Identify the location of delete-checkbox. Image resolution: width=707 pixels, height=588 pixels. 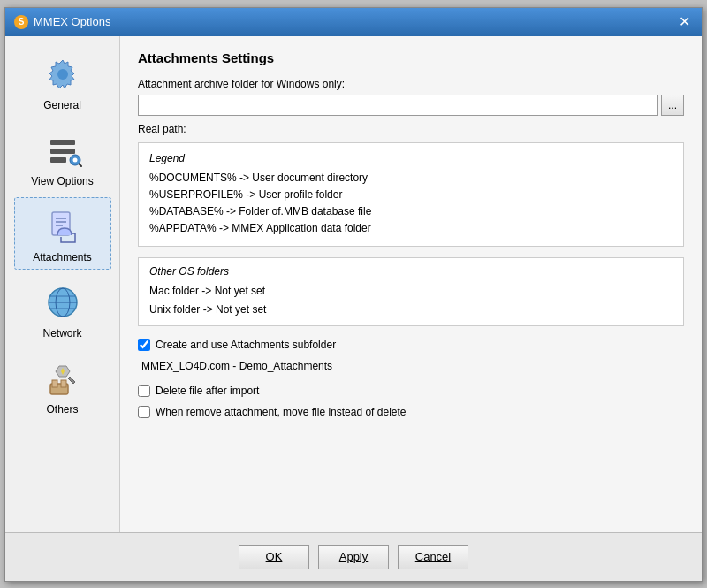
(144, 391).